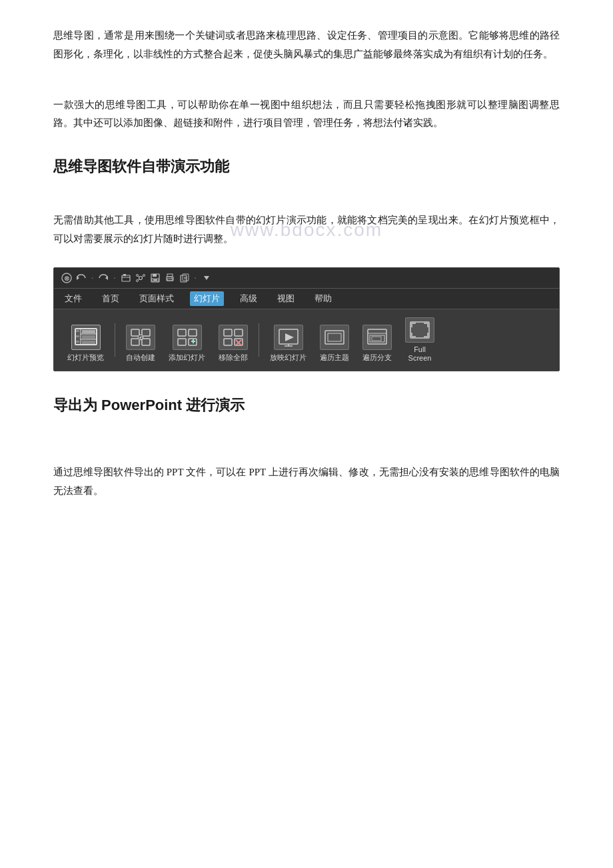 The height and width of the screenshot is (868, 613). Describe the element at coordinates (289, 337) in the screenshot. I see `play-slideshow-icon-box` at that location.